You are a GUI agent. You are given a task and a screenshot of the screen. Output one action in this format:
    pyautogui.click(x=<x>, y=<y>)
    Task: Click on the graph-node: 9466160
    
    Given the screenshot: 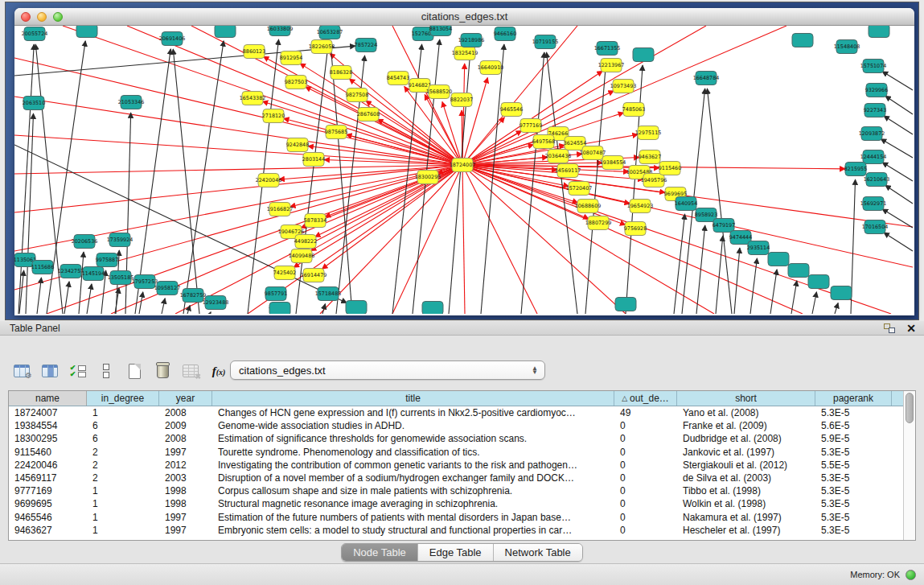 What is the action you would take?
    pyautogui.click(x=505, y=34)
    